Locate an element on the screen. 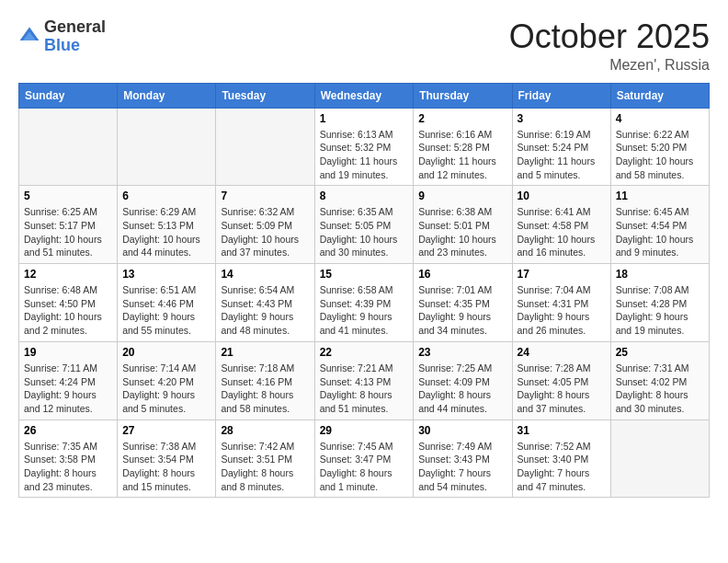 The image size is (728, 563). day-number: 25 is located at coordinates (660, 352).